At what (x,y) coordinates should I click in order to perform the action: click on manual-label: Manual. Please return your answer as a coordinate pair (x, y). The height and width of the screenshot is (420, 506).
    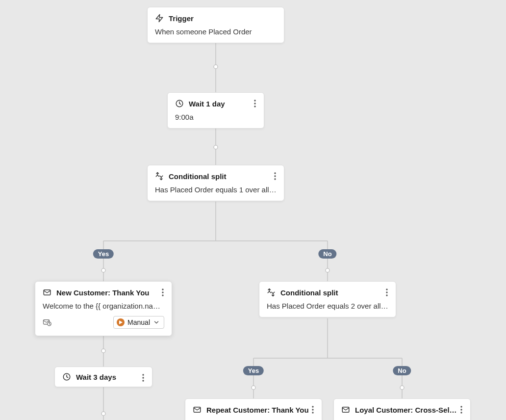
    Looking at the image, I should click on (139, 322).